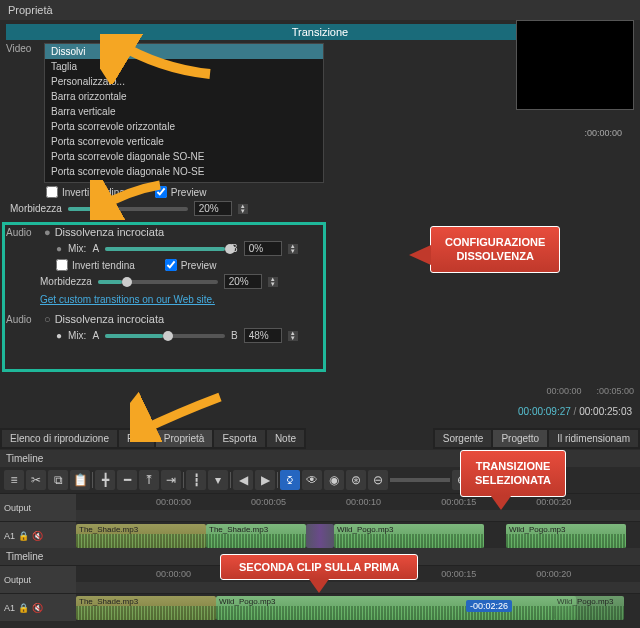 The image size is (640, 628). What do you see at coordinates (603, 133) in the screenshot?
I see `preview-marker-time: :00:00:00` at bounding box center [603, 133].